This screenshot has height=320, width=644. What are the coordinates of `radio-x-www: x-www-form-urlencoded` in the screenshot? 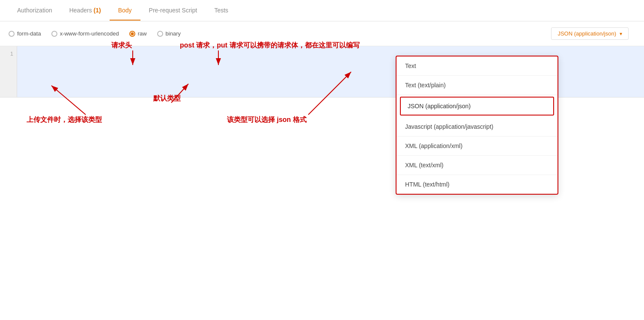 It's located at (85, 33).